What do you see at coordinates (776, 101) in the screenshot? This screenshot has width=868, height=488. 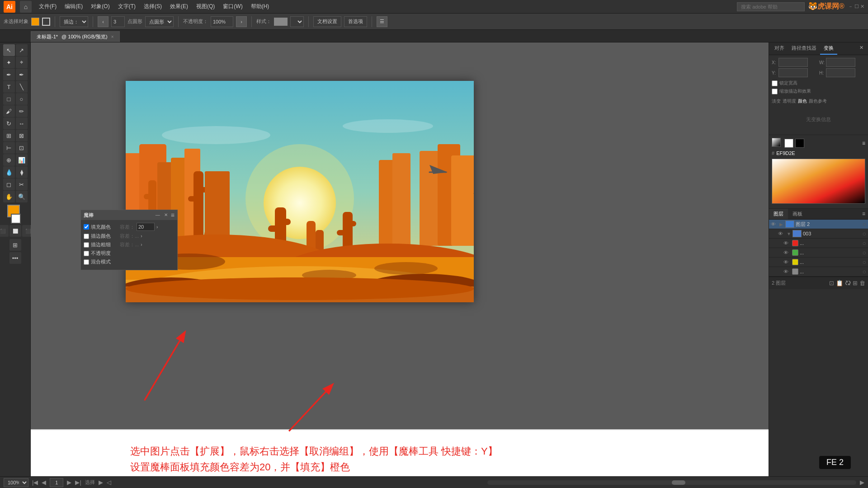 I see `fade-panel-label: 淡变` at bounding box center [776, 101].